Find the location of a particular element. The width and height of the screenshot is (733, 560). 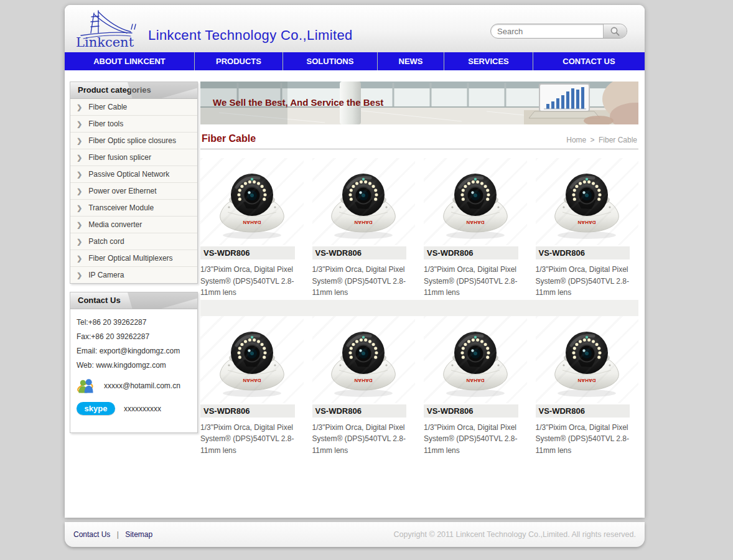

nav-item-news: NEWS is located at coordinates (411, 61).